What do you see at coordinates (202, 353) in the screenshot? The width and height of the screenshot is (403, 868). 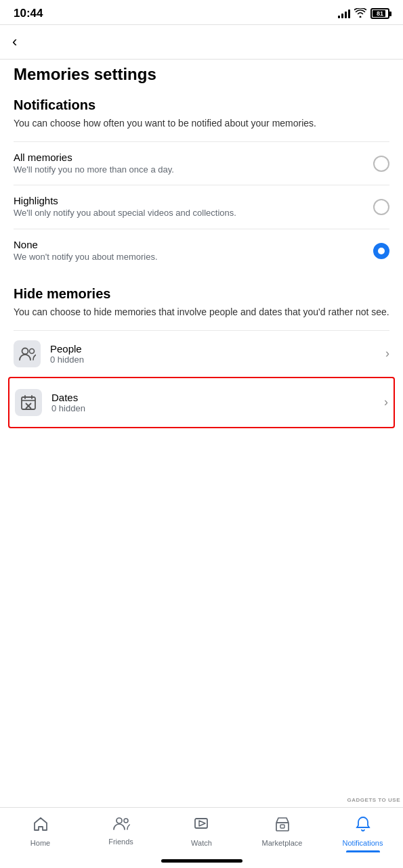 I see `people-list-item: People 0 hidden ›` at bounding box center [202, 353].